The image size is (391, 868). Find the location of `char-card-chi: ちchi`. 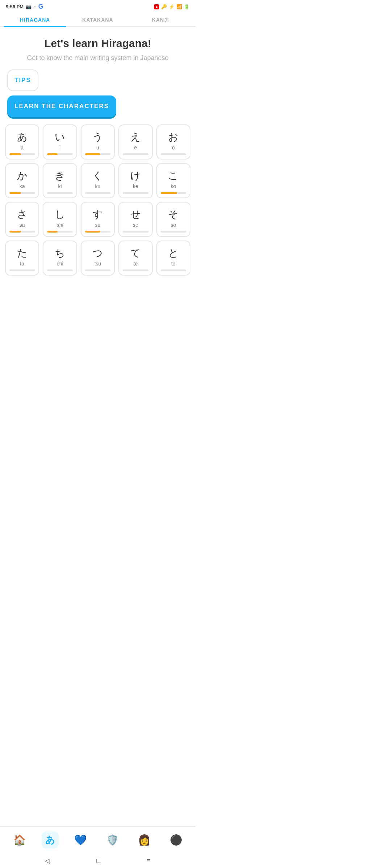

char-card-chi: ちchi is located at coordinates (60, 258).